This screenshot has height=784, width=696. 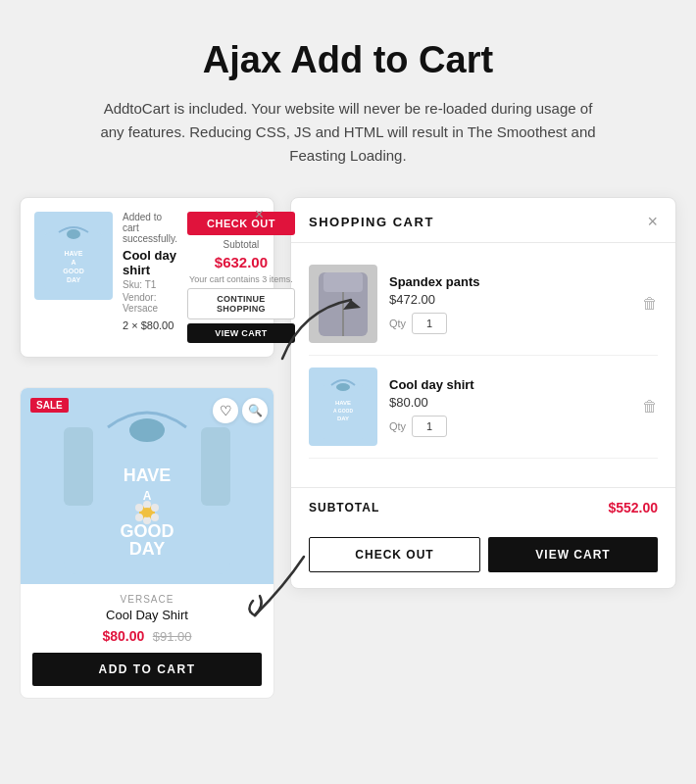 I want to click on mini-popup-actions: CHECK OUT Subtotal $632.00 Your cart con…, so click(x=241, y=277).